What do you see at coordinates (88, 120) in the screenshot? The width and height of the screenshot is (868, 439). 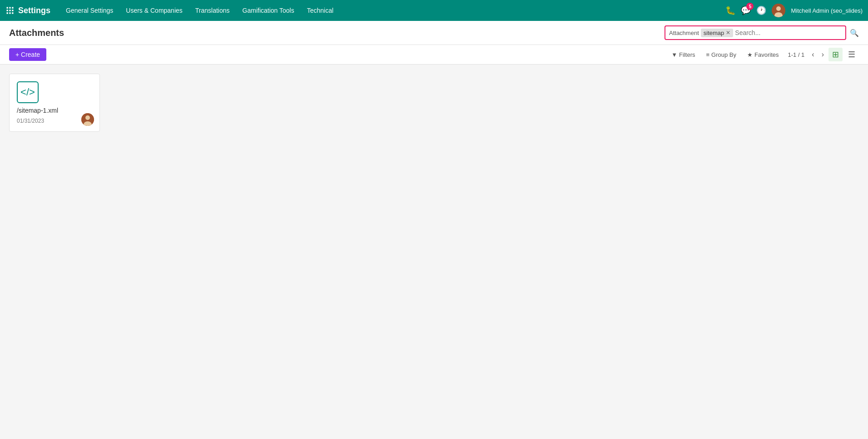 I see `card-user-avatar` at bounding box center [88, 120].